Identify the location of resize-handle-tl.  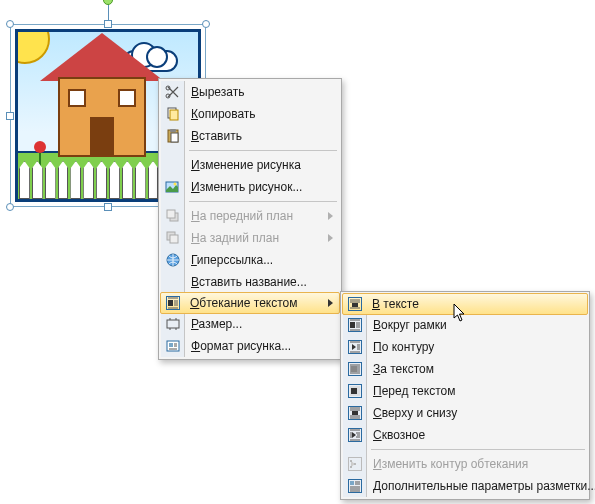
(10, 24).